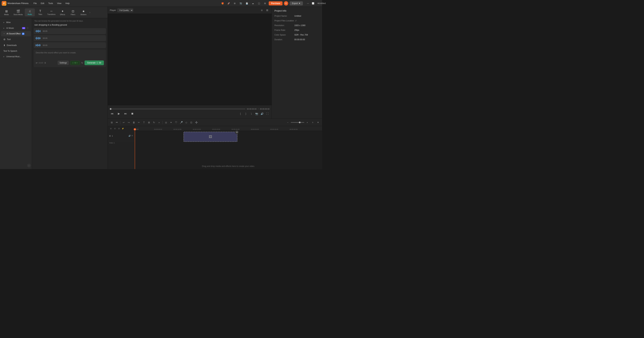 The width and height of the screenshot is (644, 338). Describe the element at coordinates (70, 38) in the screenshot. I see `audio-item-2: 00:05` at that location.